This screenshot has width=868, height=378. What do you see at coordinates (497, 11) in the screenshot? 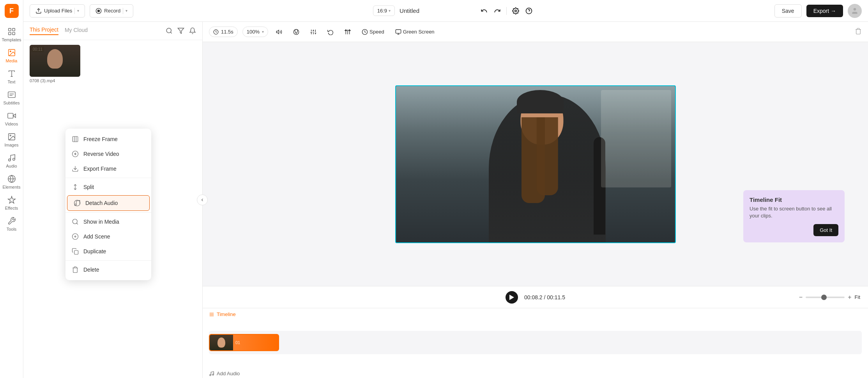
I see `redo-button` at bounding box center [497, 11].